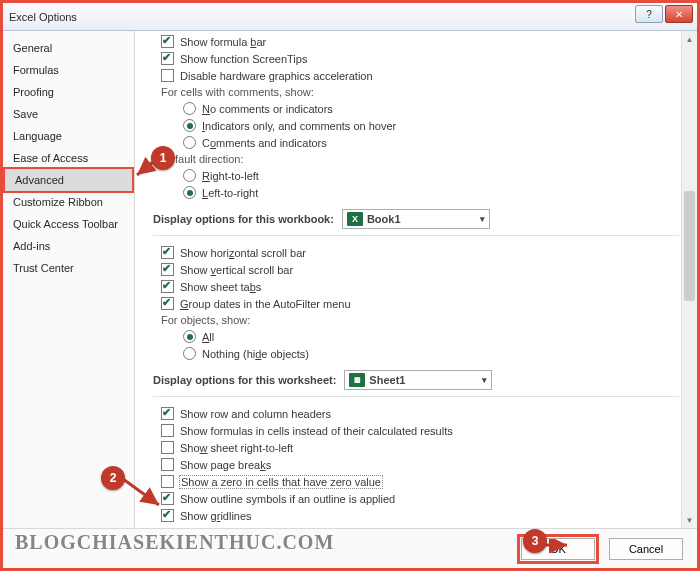  I want to click on callout-3: 3, so click(535, 541).